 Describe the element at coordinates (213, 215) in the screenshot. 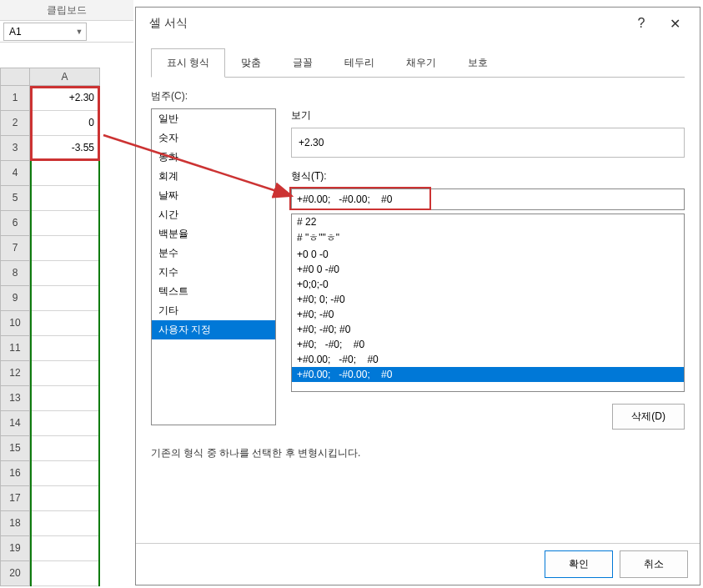

I see `category-item: 시간` at that location.